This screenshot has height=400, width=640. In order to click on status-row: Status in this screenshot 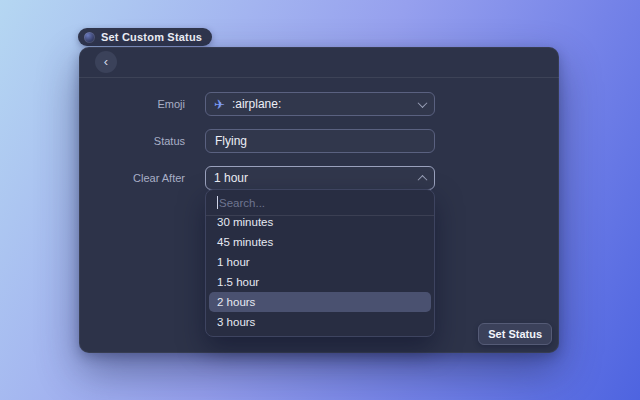, I will do `click(319, 141)`.